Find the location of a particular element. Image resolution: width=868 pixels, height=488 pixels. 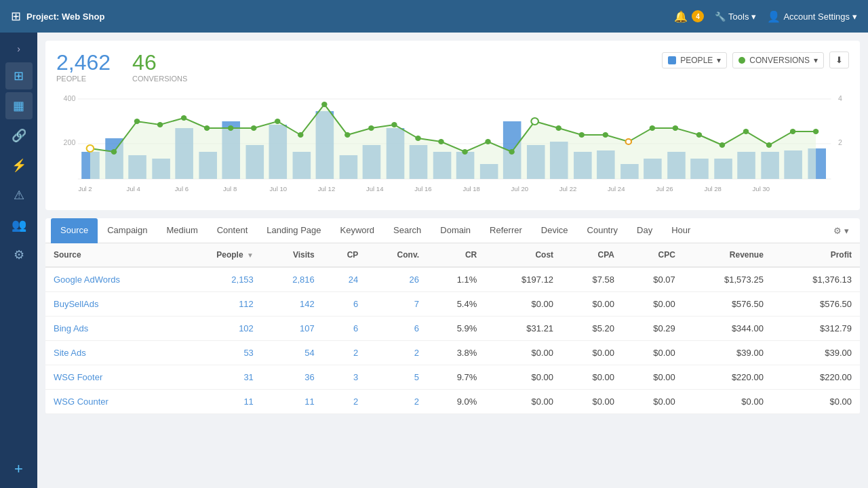

row-cp-5: 2 is located at coordinates (344, 402).